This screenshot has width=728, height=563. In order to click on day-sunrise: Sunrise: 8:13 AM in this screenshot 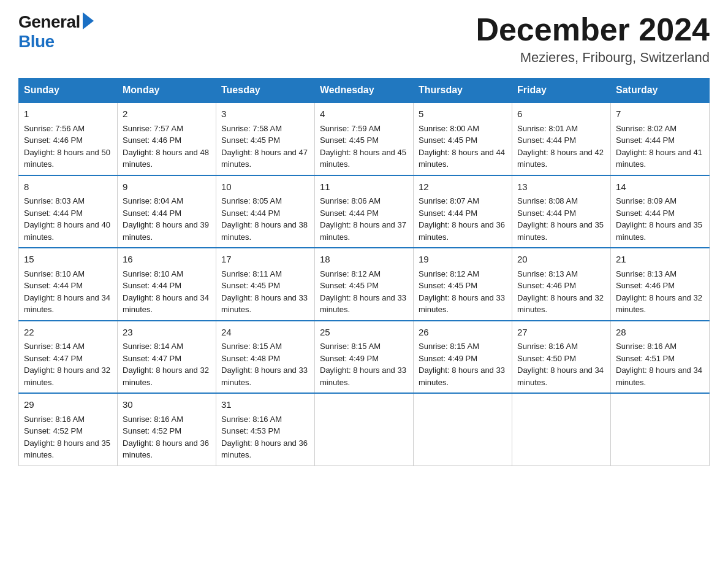, I will do `click(548, 274)`.